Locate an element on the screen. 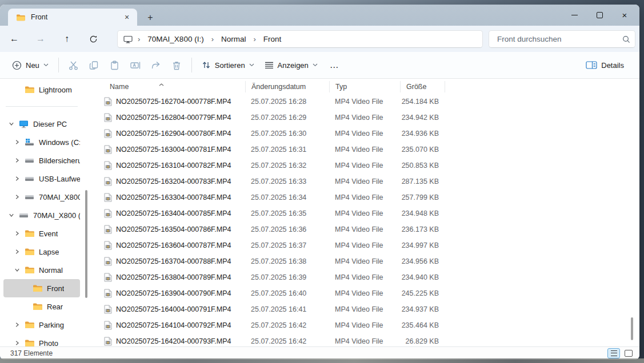  column-header-name: Name is located at coordinates (168, 87).